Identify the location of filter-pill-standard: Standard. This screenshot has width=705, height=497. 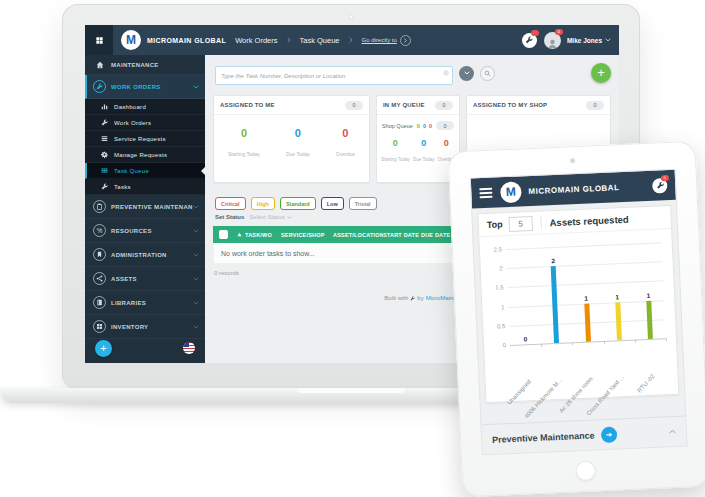
(298, 204).